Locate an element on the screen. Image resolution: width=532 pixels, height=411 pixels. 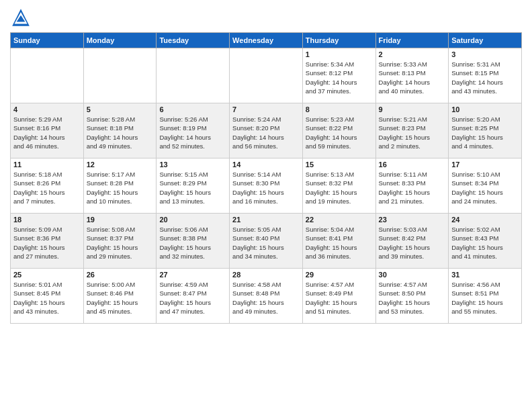
day-info: Sunrise: 4:58 AM Sunset: 8:48 PM Dayligh… is located at coordinates (266, 298).